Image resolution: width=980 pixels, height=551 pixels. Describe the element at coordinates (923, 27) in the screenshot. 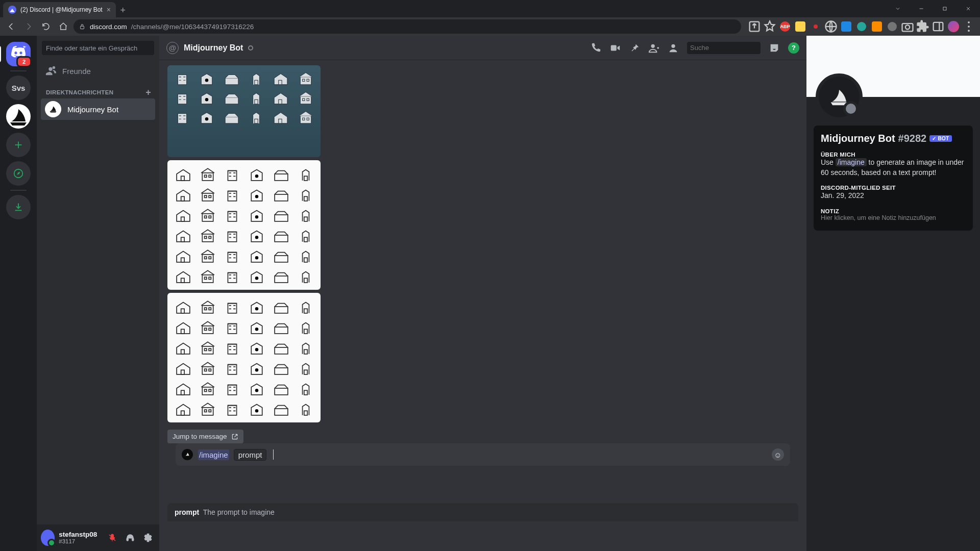

I see `extensions-puzzle-icon` at that location.